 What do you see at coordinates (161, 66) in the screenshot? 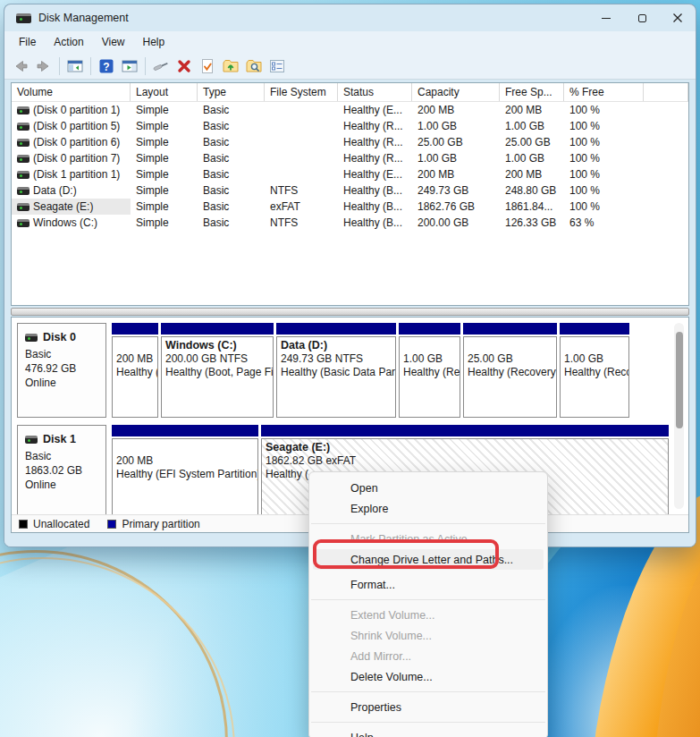
I see `screwdriver-icon` at bounding box center [161, 66].